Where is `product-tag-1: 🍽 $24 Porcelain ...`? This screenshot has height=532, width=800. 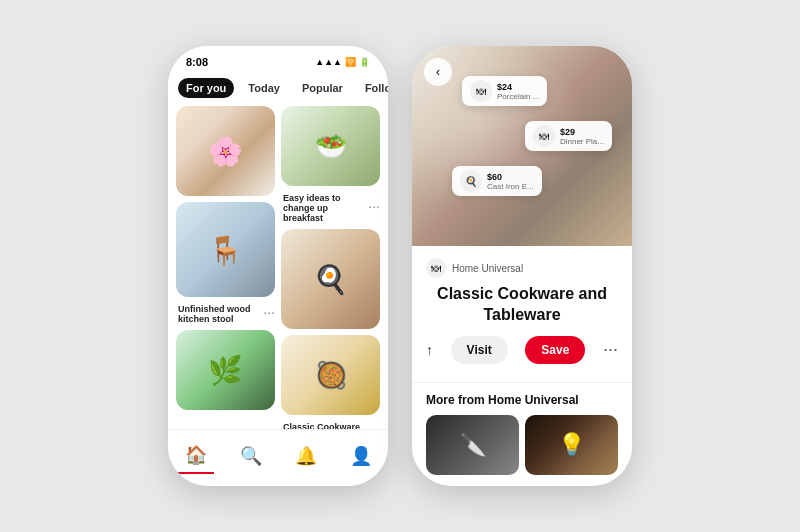 product-tag-1: 🍽 $24 Porcelain ... is located at coordinates (504, 91).